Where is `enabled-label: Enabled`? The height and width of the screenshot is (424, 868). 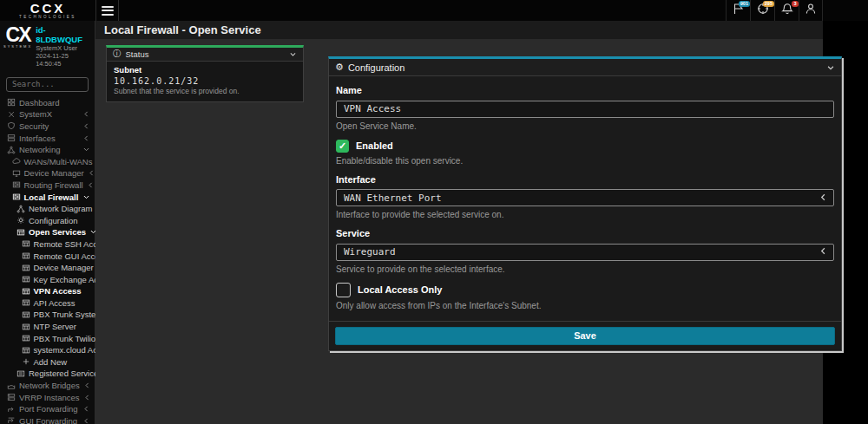 enabled-label: Enabled is located at coordinates (375, 146).